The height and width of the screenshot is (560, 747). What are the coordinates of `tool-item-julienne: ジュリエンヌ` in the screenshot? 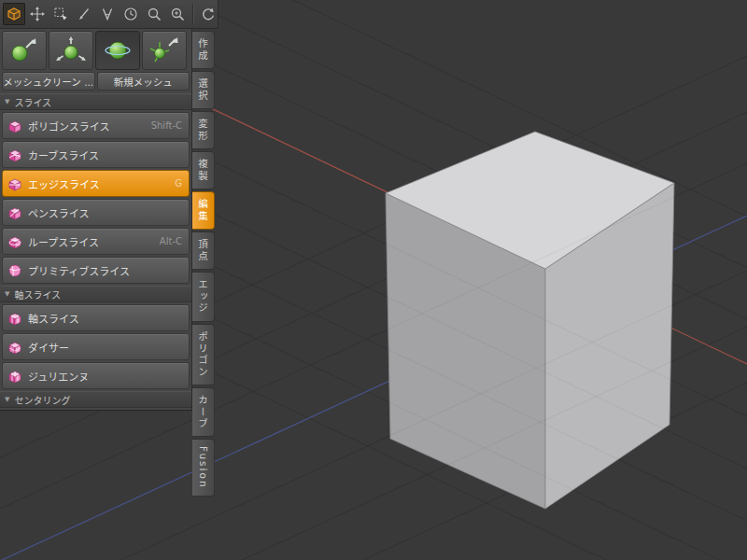 It's located at (95, 375).